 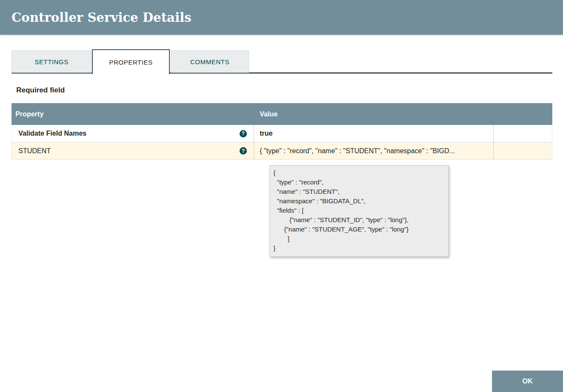 What do you see at coordinates (374, 114) in the screenshot?
I see `column-header-value: Value` at bounding box center [374, 114].